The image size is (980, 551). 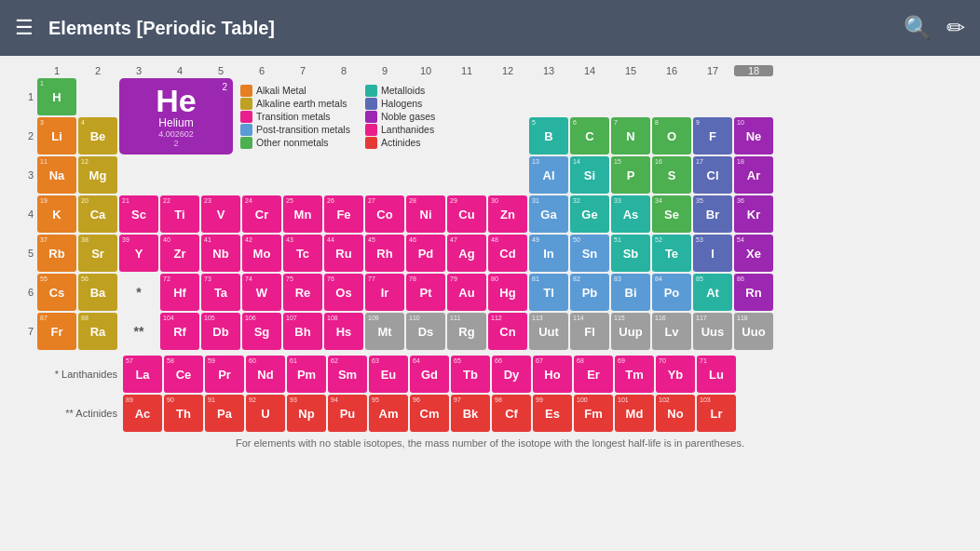 I want to click on actinide-cf: 98Cf, so click(x=511, y=413).